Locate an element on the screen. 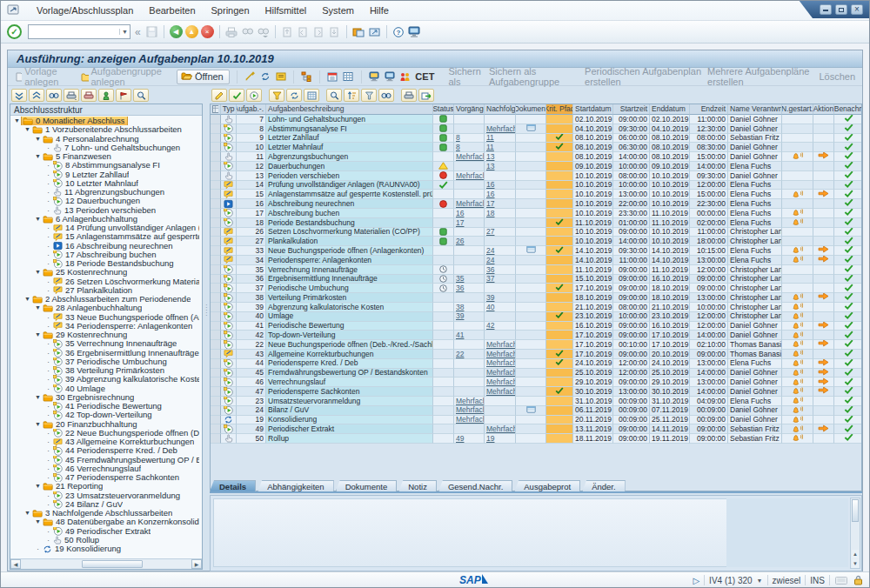 Image resolution: width=870 pixels, height=588 pixels. tab-dokumente: Dokumente is located at coordinates (367, 485).